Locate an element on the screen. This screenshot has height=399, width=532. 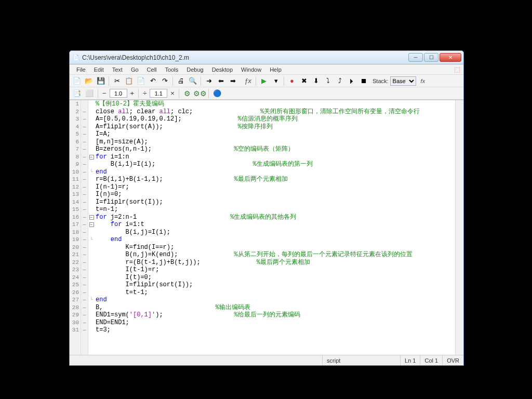
menubar: File Edit Text Go Cell Tools Debug Deskt… is located at coordinates (267, 70).